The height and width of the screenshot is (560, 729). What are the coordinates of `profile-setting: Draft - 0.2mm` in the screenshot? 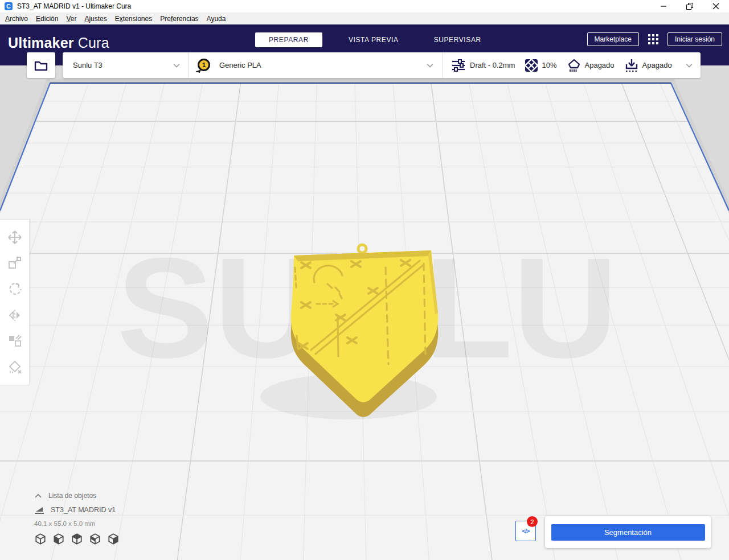 It's located at (483, 65).